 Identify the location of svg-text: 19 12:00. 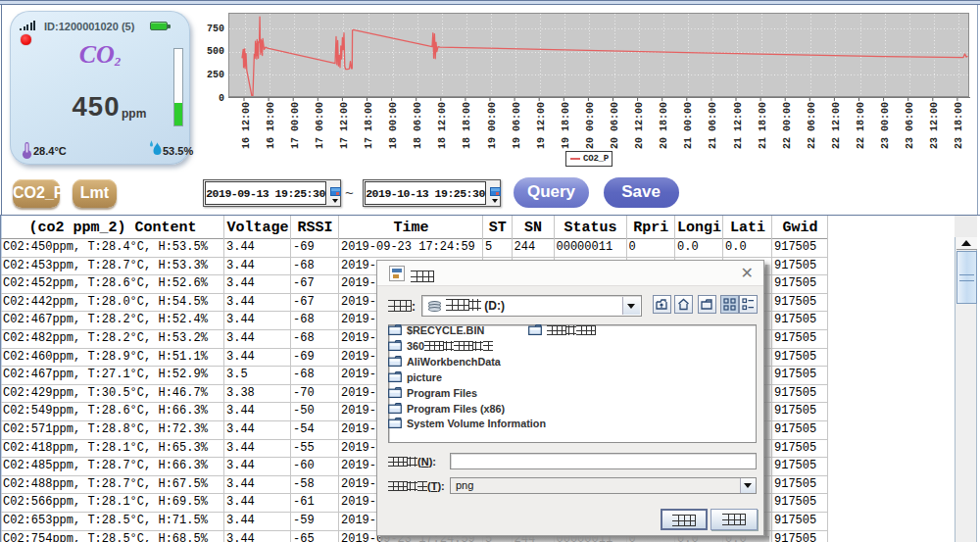
(541, 125).